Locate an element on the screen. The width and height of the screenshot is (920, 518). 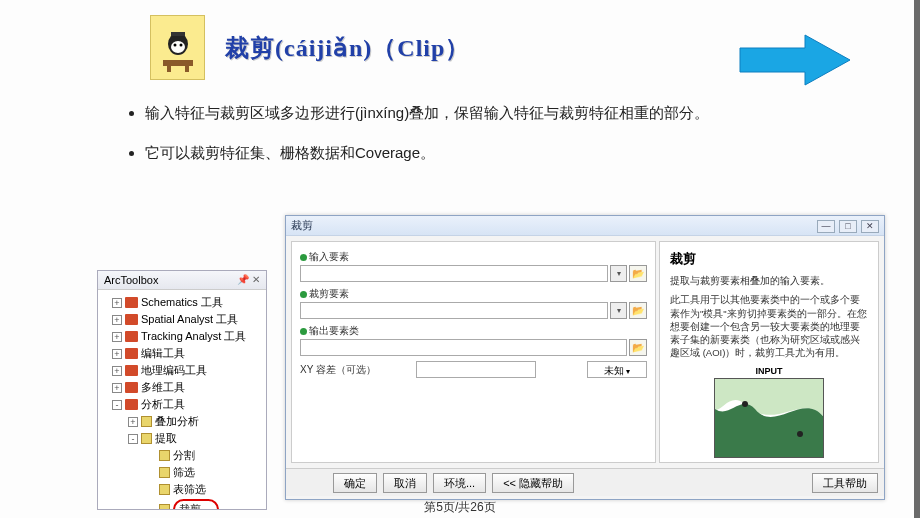
tree-item: +Schematics 工具 is located at coordinates (184, 302).